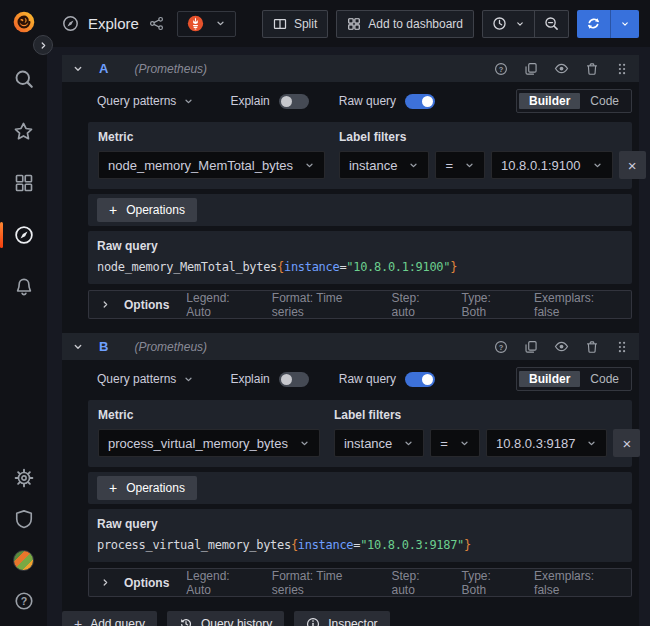 The image size is (650, 626). Describe the element at coordinates (24, 601) in the screenshot. I see `sidebar-item-help` at that location.